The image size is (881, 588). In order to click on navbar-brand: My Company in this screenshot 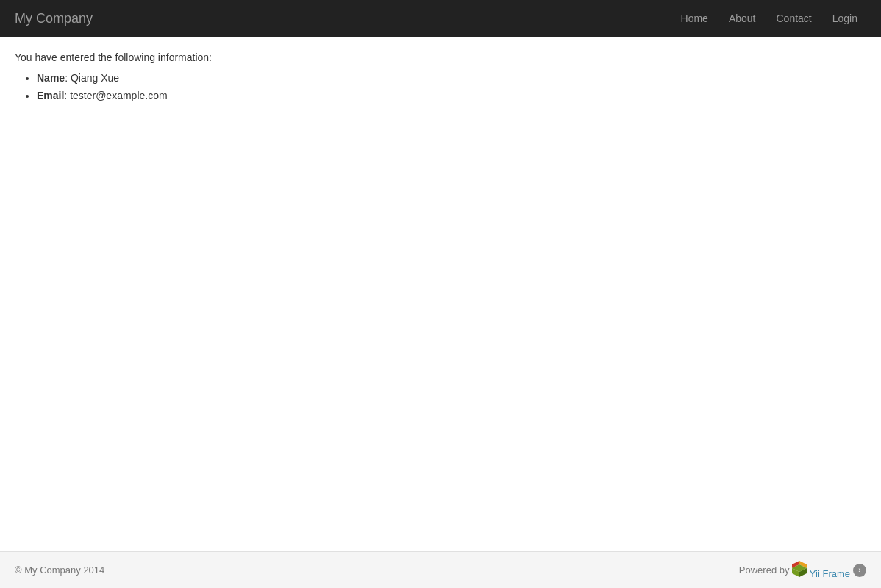, I will do `click(54, 19)`.